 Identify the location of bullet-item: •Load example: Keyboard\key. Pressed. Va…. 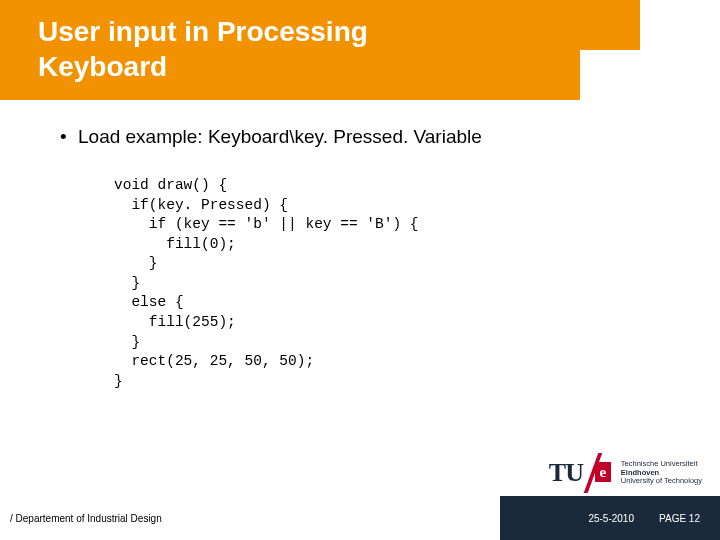
(370, 137).